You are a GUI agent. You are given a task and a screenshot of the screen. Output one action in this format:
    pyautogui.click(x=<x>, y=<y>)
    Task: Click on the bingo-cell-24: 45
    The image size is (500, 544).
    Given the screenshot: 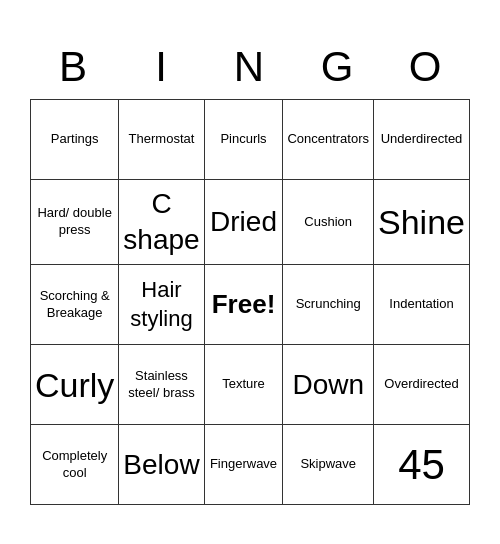 What is the action you would take?
    pyautogui.click(x=422, y=465)
    